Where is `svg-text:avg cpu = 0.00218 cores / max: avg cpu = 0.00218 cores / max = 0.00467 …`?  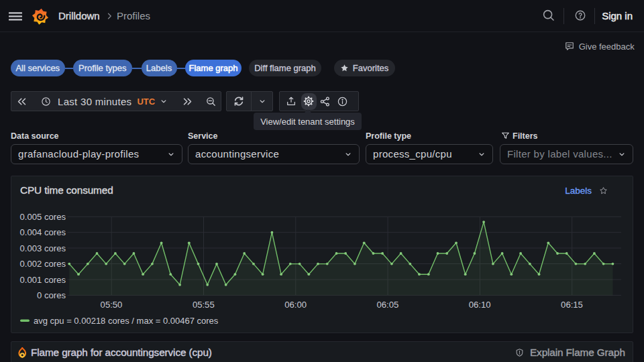
svg-text:avg cpu = 0.00218 cores / max: avg cpu = 0.00218 cores / max = 0.00467 … is located at coordinates (126, 320).